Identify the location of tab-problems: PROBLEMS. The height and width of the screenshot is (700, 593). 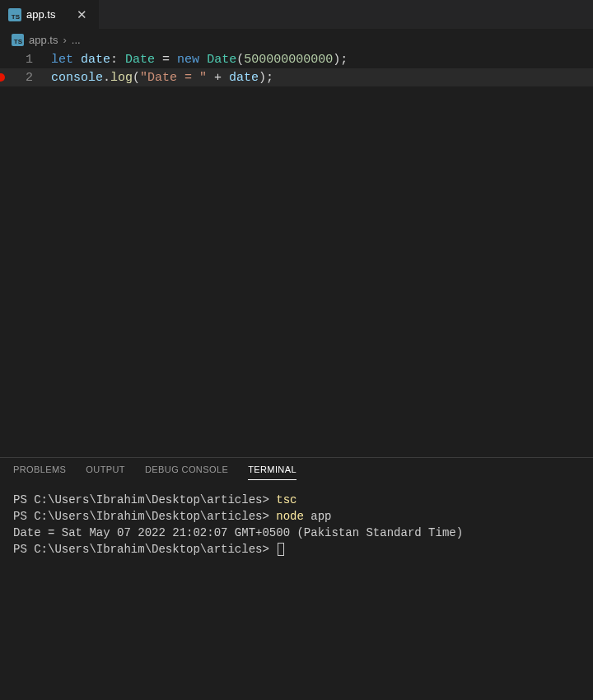
(40, 473).